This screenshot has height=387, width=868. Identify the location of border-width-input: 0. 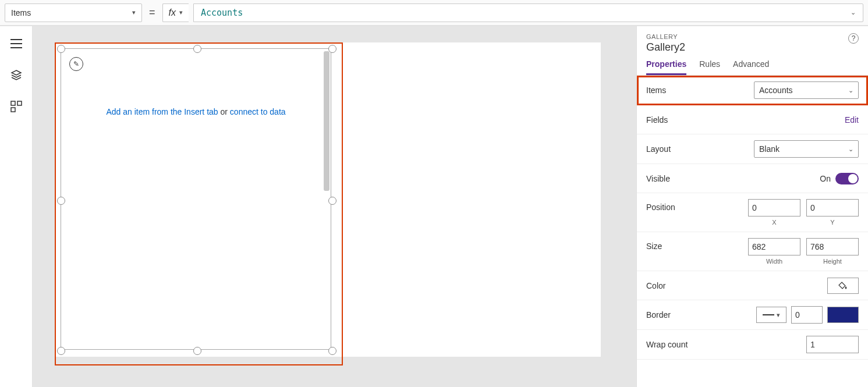
(807, 315).